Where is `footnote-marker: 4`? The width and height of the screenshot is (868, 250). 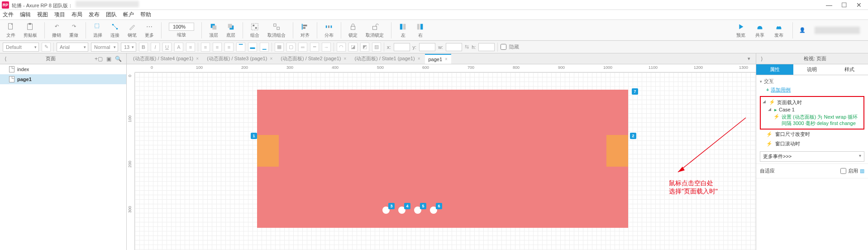 footnote-marker: 4 is located at coordinates (407, 206).